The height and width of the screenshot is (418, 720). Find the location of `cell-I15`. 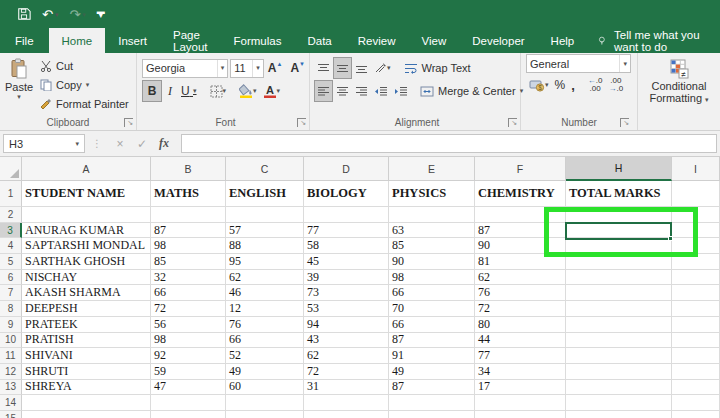

cell-I15 is located at coordinates (696, 414).